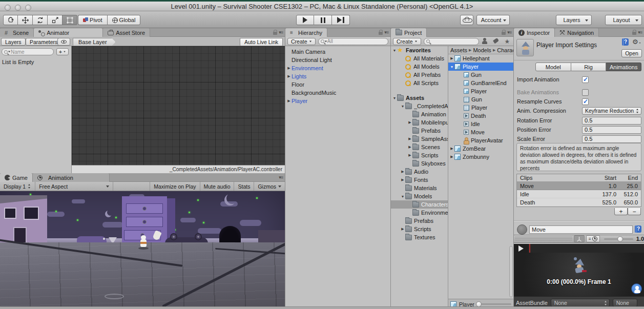  I want to click on preview-speed-button: ≡, so click(593, 239).